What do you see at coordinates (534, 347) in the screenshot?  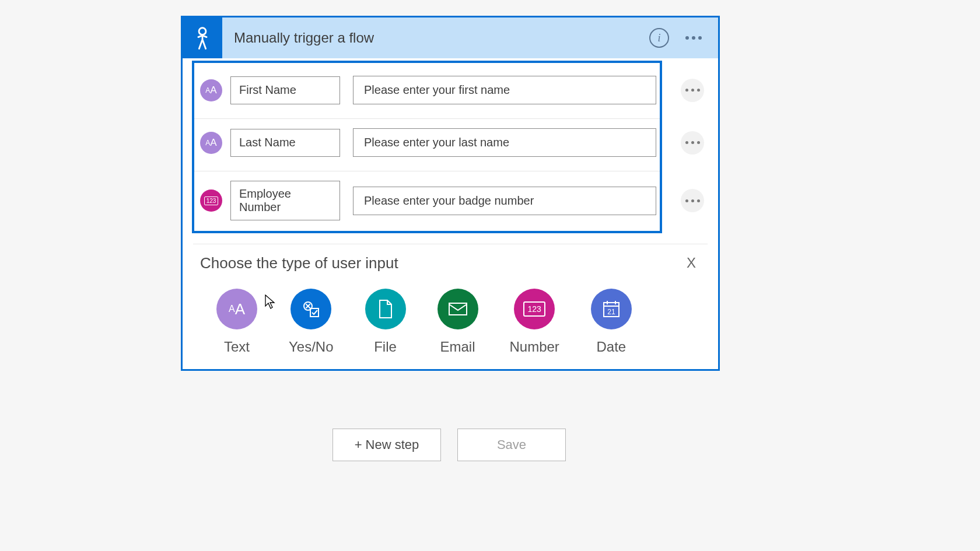 I see `type-label: Number` at bounding box center [534, 347].